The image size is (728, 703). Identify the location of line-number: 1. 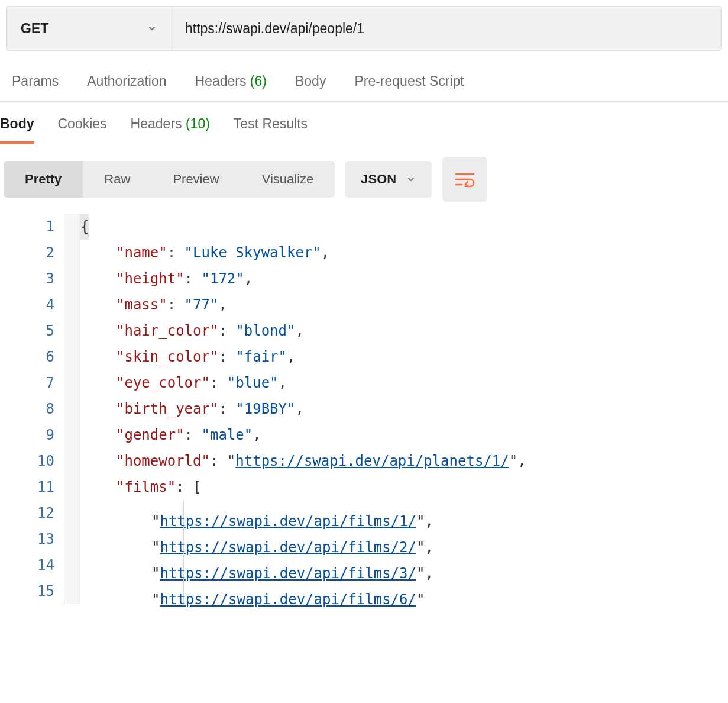
(27, 227).